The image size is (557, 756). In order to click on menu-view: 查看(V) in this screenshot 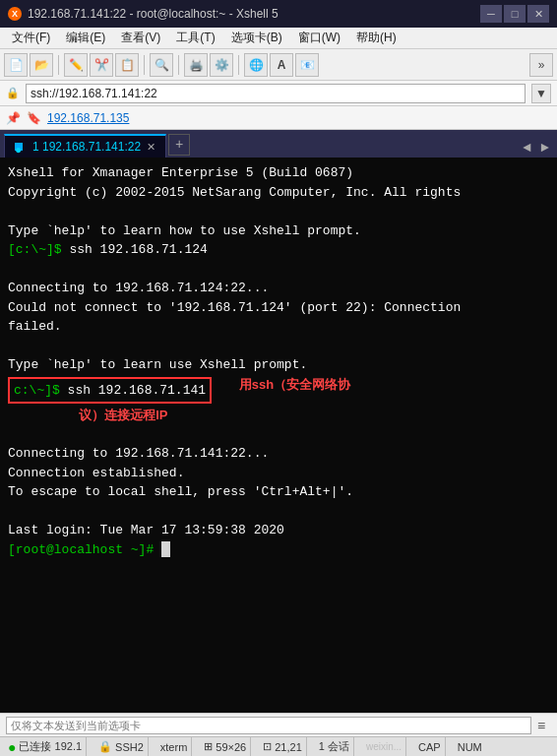, I will do `click(141, 37)`.